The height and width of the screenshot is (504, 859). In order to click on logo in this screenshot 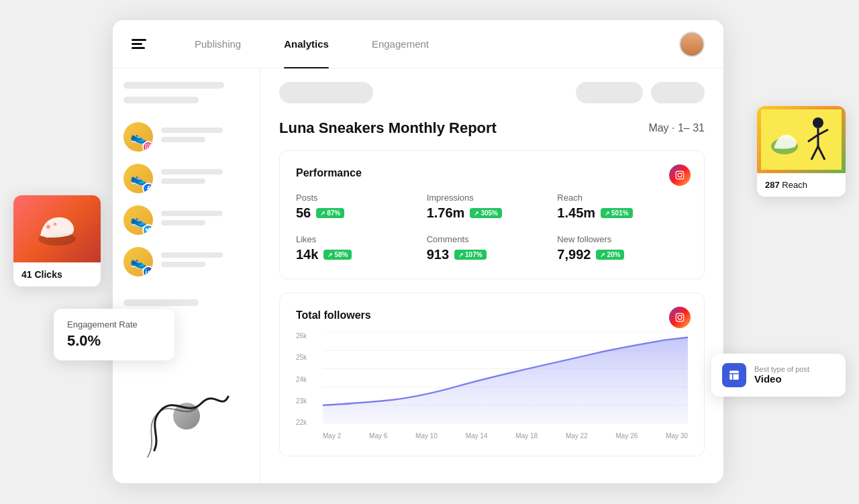, I will do `click(139, 44)`.